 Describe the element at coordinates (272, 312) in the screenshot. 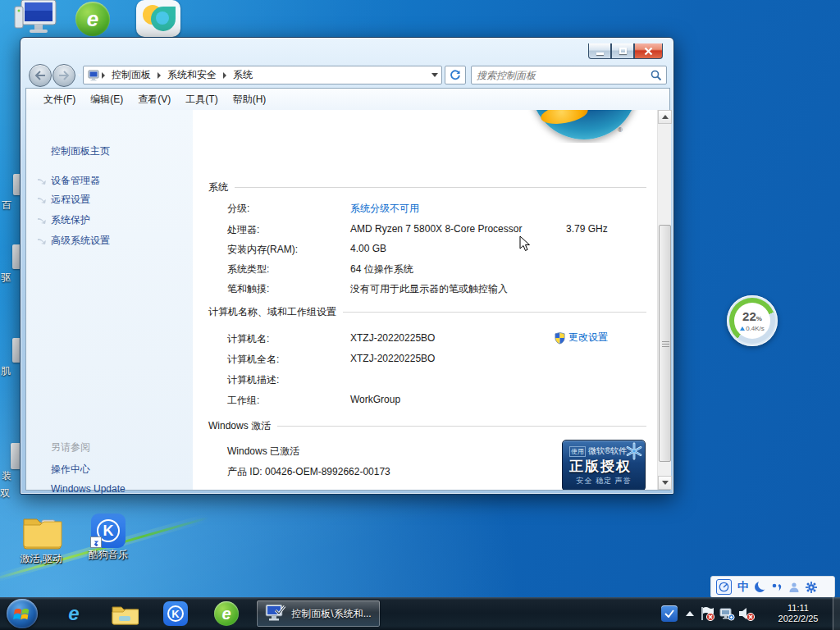

I see `section-title: 计算机名称、域和工作组设置` at that location.